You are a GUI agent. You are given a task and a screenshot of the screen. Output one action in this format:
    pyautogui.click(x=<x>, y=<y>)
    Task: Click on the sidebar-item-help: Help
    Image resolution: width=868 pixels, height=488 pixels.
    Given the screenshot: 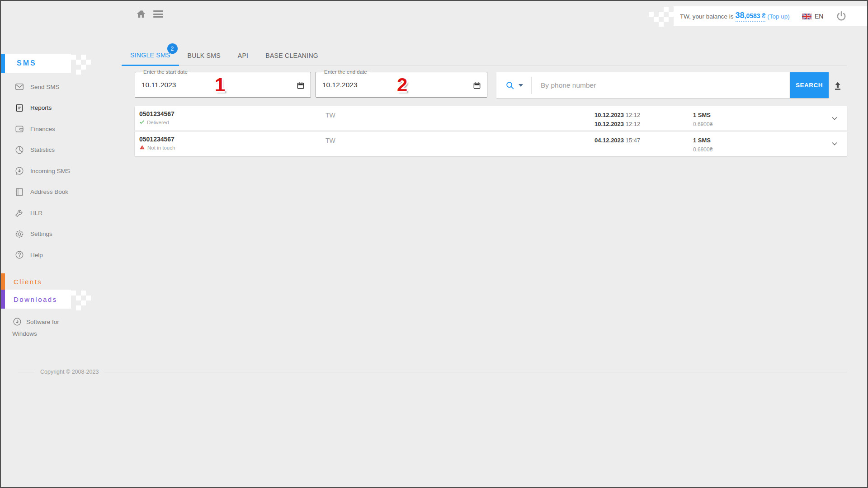 What is the action you would take?
    pyautogui.click(x=57, y=255)
    